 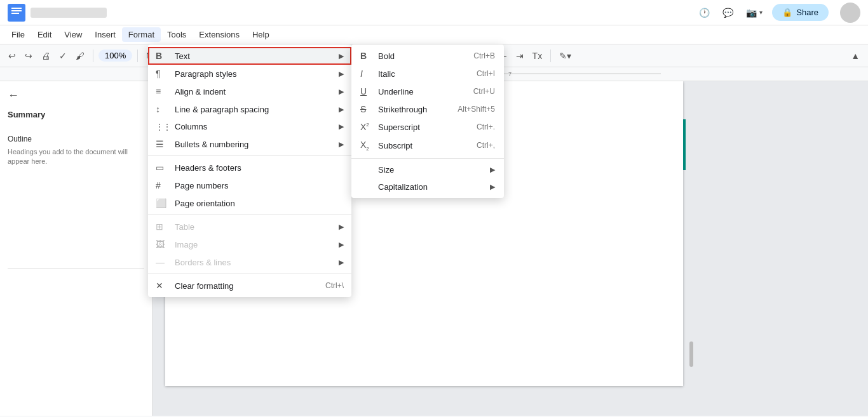 I want to click on borders-label: Borders & lines, so click(x=257, y=263).